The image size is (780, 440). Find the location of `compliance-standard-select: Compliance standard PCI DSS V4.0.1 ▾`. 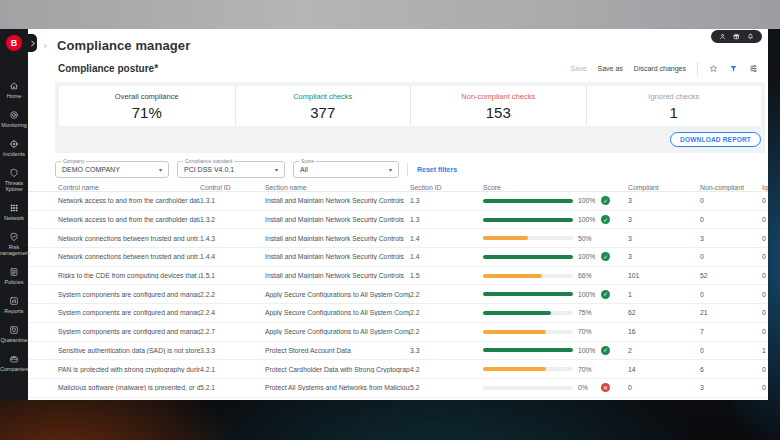

compliance-standard-select: Compliance standard PCI DSS V4.0.1 ▾ is located at coordinates (231, 170).